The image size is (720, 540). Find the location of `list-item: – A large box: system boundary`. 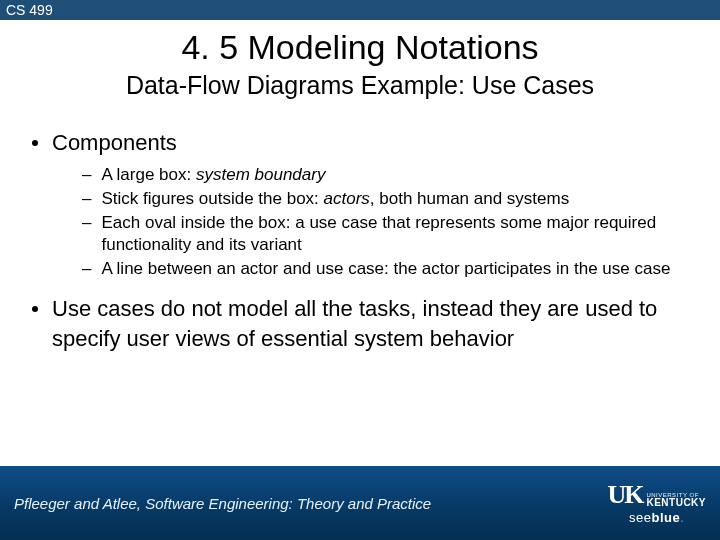

list-item: – A large box: system boundary is located at coordinates (387, 175).